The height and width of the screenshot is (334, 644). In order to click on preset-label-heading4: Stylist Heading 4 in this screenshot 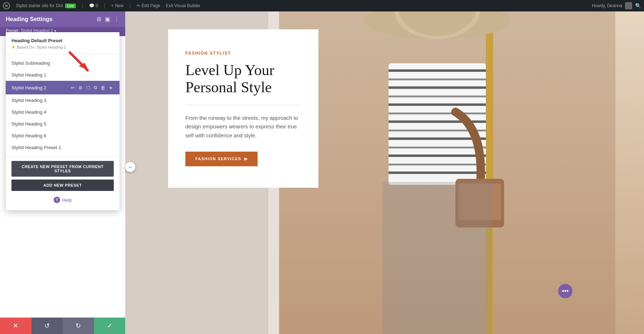, I will do `click(29, 112)`.